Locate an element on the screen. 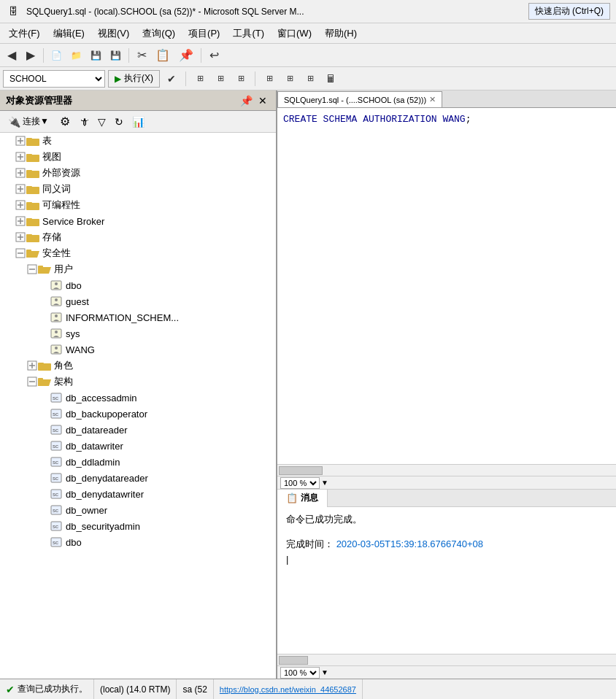 This screenshot has width=616, height=699. include-stats-button: ⊞ is located at coordinates (220, 79).